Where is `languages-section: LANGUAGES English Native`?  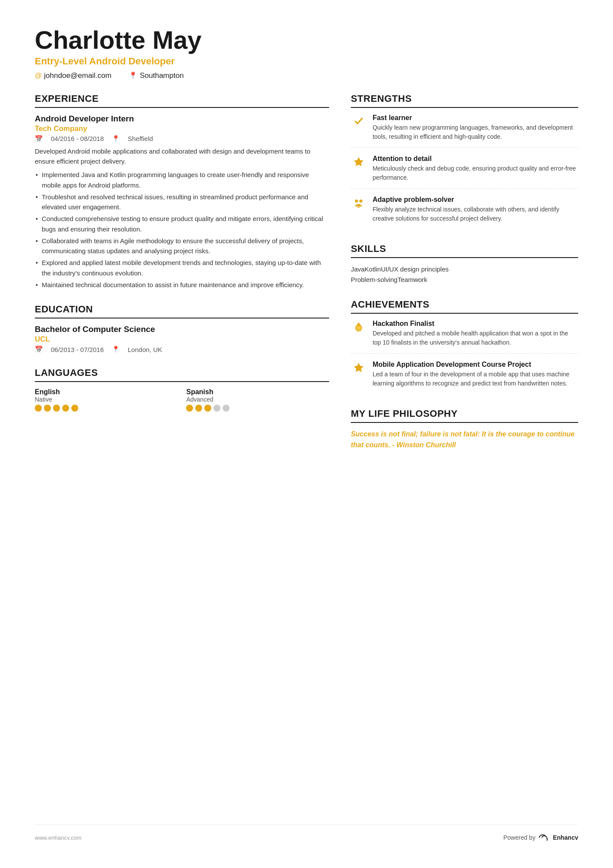 languages-section: LANGUAGES English Native is located at coordinates (182, 389).